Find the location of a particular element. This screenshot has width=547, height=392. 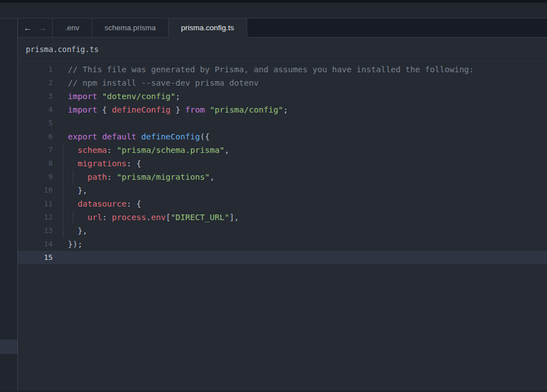

code-line-11: 11 datasource: { is located at coordinates (282, 204).